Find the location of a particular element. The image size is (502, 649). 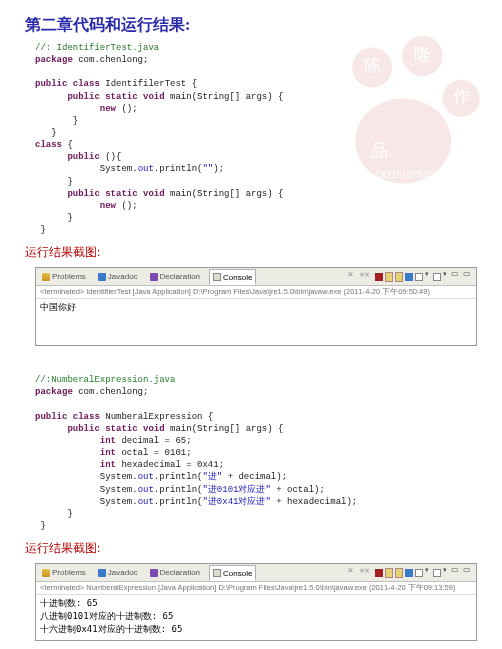

console-launch-header-1: <terminated> IdentifilerTest [Java Appli… is located at coordinates (256, 292).